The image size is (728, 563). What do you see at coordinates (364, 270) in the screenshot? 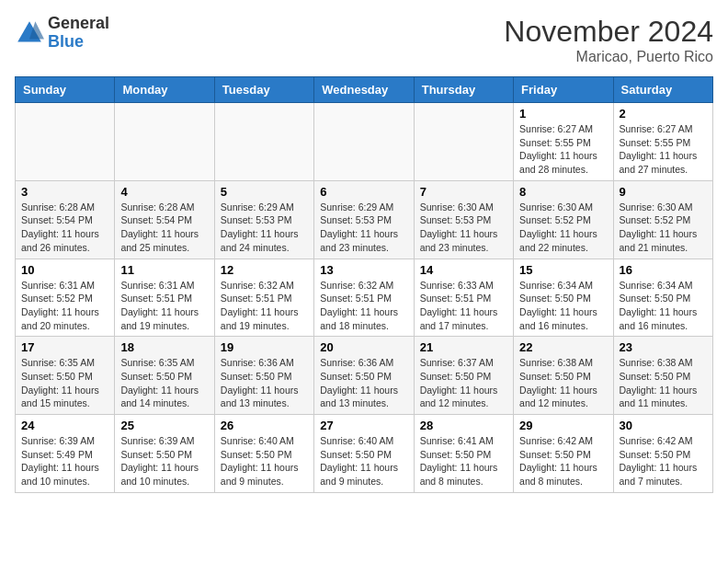
I see `day-number: 13` at bounding box center [364, 270].